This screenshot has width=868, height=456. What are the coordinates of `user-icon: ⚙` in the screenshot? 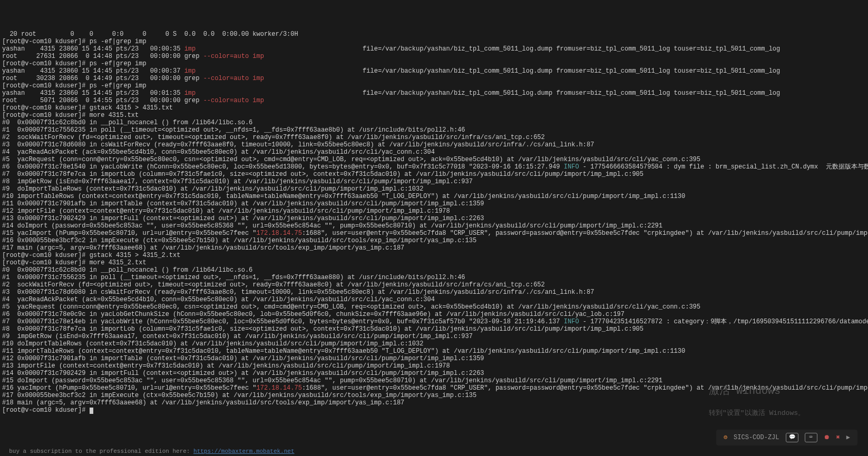 It's located at (725, 438).